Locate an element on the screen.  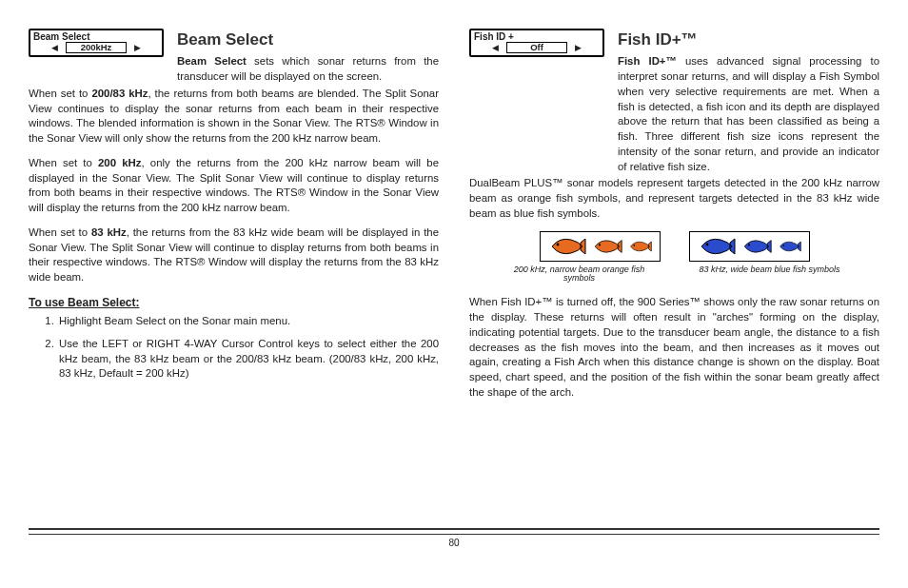
p1-bold: 200/83 kHz is located at coordinates (120, 93).